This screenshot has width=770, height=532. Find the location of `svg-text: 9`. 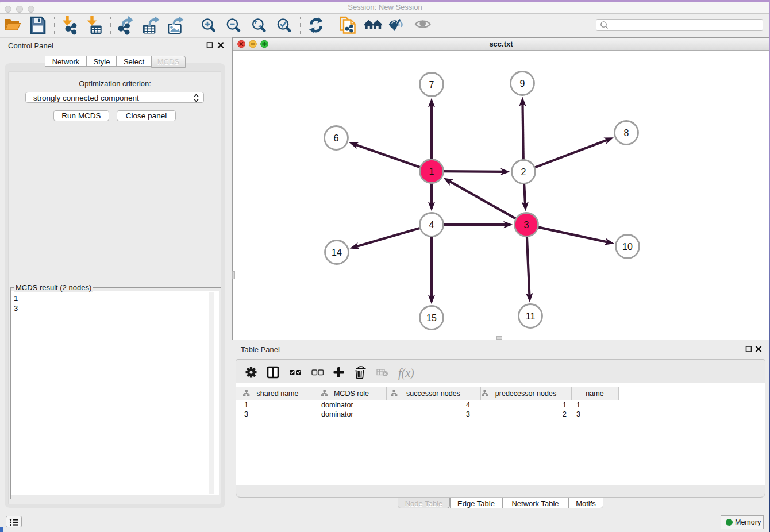

svg-text: 9 is located at coordinates (523, 84).